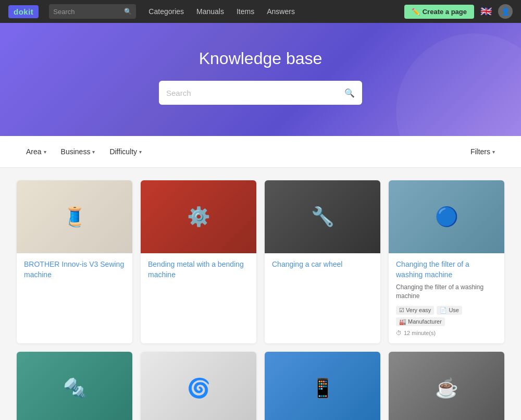 Image resolution: width=521 pixels, height=420 pixels. Describe the element at coordinates (222, 11) in the screenshot. I see `nav-links: Categories Manuals Items Answers` at that location.